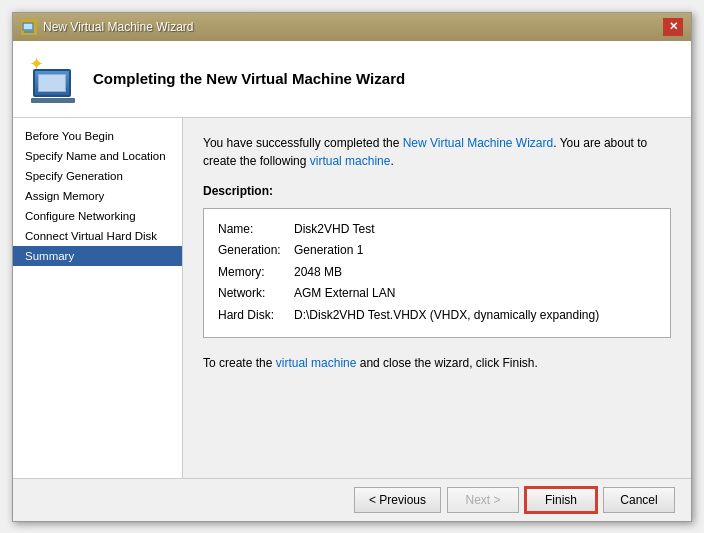 The image size is (704, 533). What do you see at coordinates (249, 78) in the screenshot?
I see `wizard-title: Completing the New Virtual Machine Wizar…` at bounding box center [249, 78].